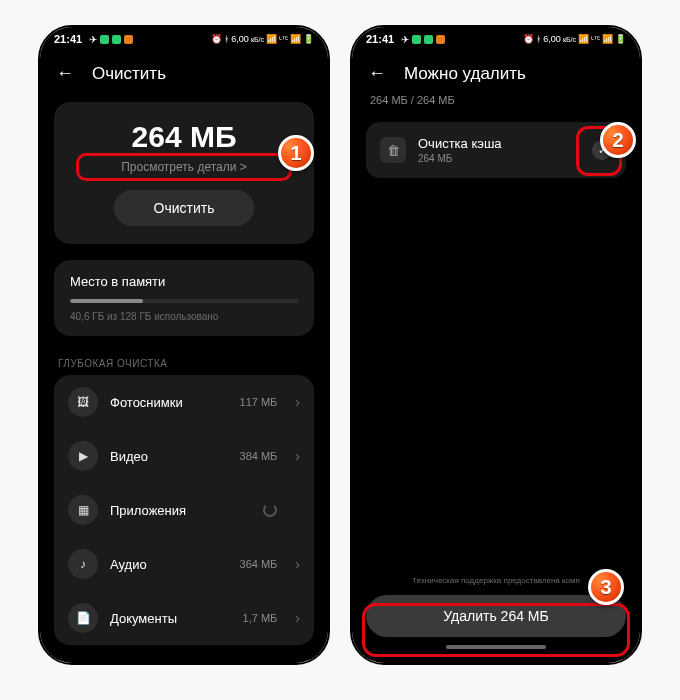  I want to click on callout-badge-2: 2, so click(618, 140).